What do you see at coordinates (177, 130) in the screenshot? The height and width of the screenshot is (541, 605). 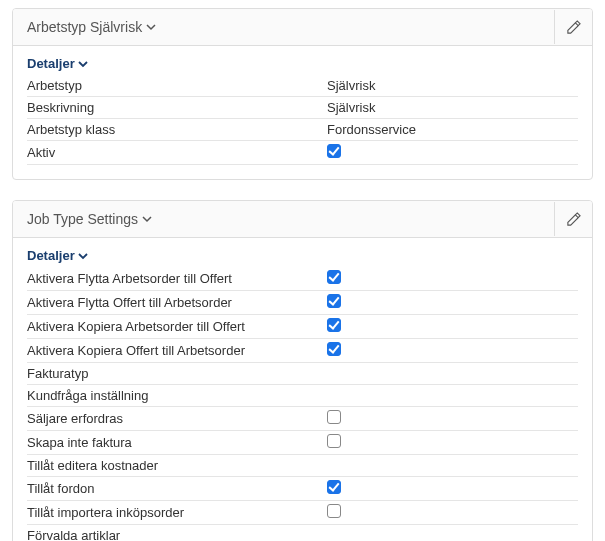 I see `field-label: Arbetstyp klass` at bounding box center [177, 130].